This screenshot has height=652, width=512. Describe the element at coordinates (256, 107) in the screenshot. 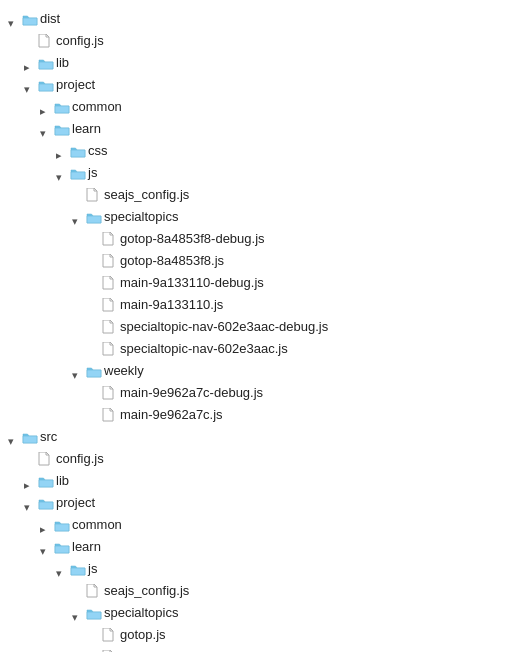

I see `tree-item-dist-project-common: common` at that location.